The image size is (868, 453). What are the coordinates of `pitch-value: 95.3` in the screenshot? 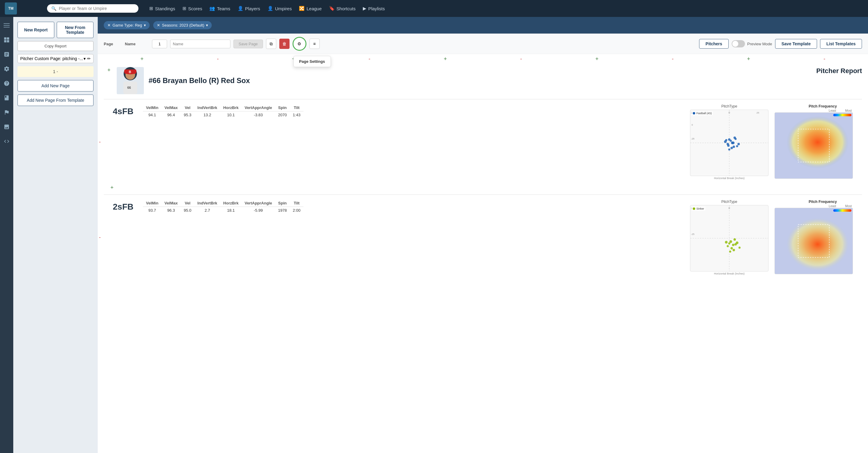 It's located at (187, 115).